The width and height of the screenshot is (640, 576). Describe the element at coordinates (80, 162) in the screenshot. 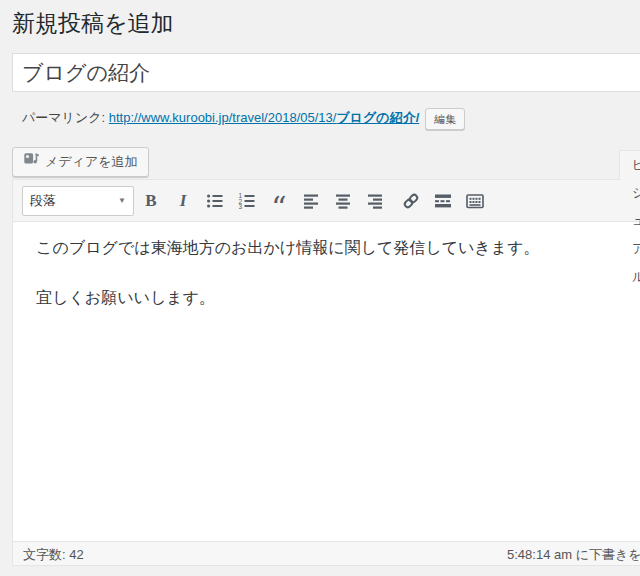

I see `media-buttons-row: メディアを追加` at that location.